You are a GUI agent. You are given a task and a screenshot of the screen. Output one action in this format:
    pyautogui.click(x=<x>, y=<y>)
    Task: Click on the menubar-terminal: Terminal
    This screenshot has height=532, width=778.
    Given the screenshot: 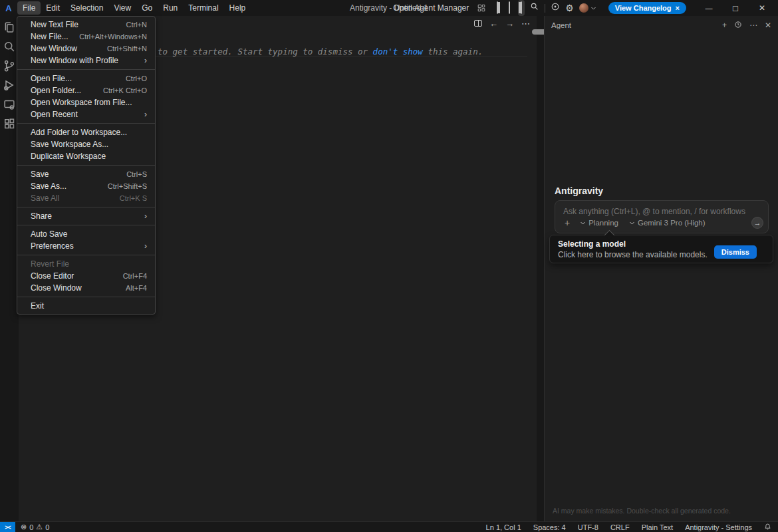 What is the action you would take?
    pyautogui.click(x=203, y=8)
    